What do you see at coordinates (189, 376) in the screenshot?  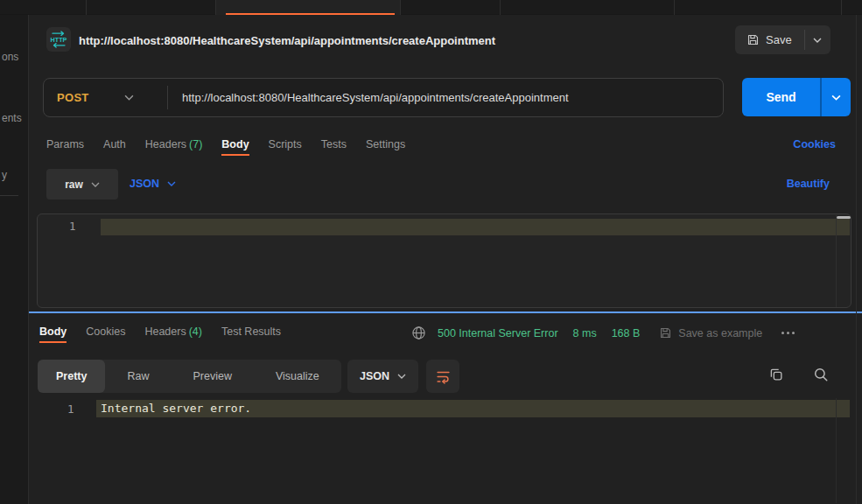 I see `response-view-switcher: Pretty Raw Preview Visualize` at bounding box center [189, 376].